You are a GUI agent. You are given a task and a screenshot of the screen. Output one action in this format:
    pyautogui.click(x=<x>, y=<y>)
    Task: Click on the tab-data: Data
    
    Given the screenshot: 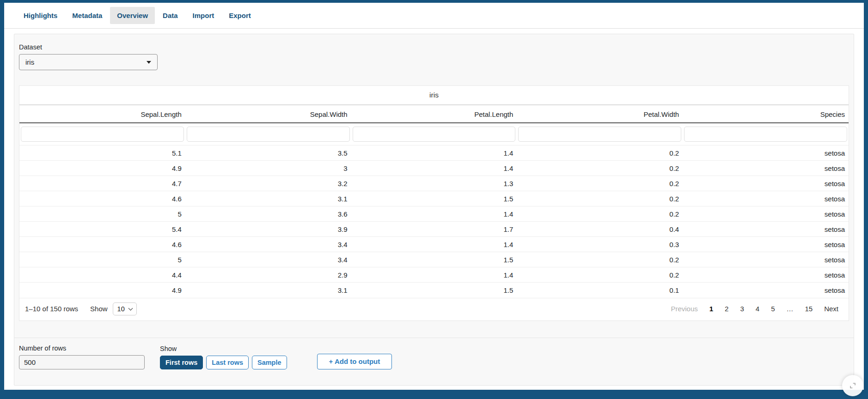 What is the action you would take?
    pyautogui.click(x=170, y=16)
    